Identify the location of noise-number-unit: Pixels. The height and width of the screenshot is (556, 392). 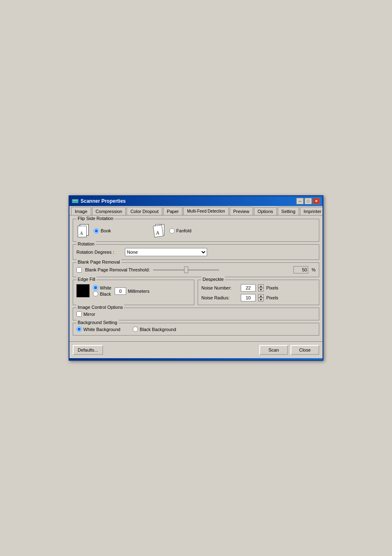
(272, 288).